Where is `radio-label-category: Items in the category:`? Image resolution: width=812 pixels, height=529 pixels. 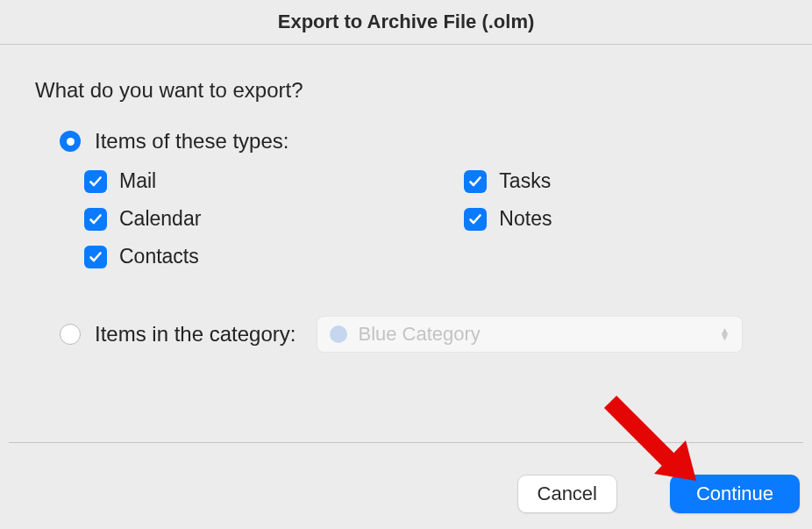 radio-label-category: Items in the category: is located at coordinates (195, 334).